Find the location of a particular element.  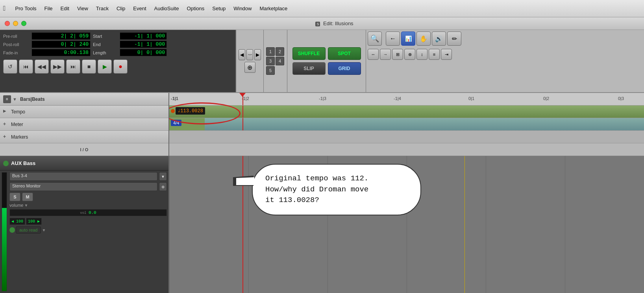

start-value: -1| 1| 000 is located at coordinates (143, 36).